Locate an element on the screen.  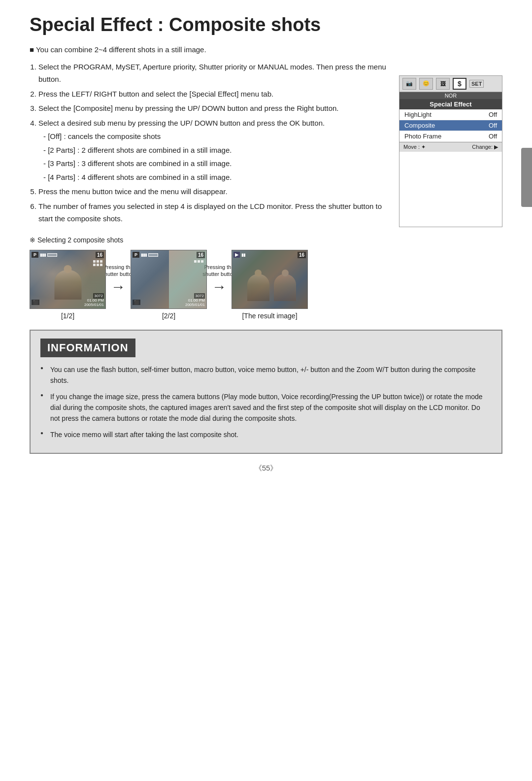
menu-value-highlight: Off is located at coordinates (493, 114).